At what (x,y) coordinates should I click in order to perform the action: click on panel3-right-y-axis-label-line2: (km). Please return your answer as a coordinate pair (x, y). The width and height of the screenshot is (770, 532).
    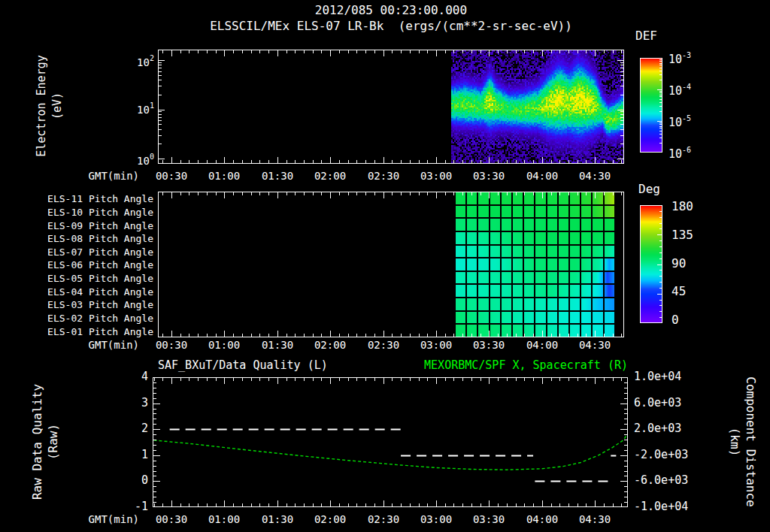
    Looking at the image, I should click on (735, 442).